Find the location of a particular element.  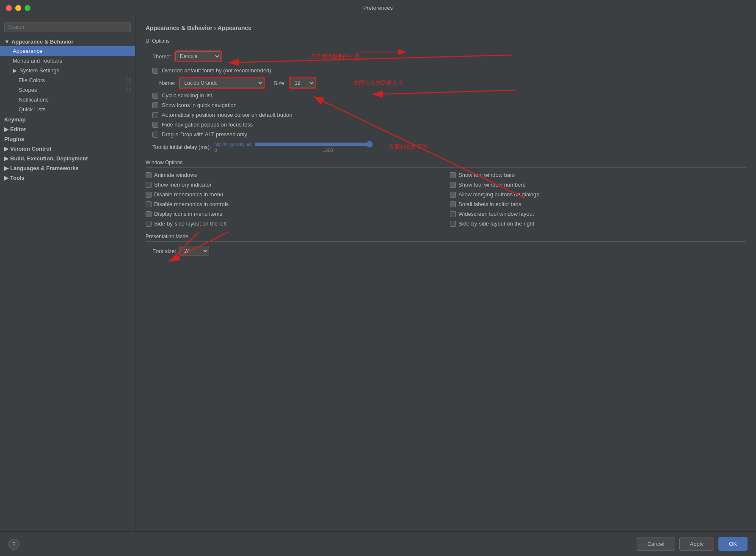

sidebar-item-scopes: Scopes ⬛ is located at coordinates (68, 90).